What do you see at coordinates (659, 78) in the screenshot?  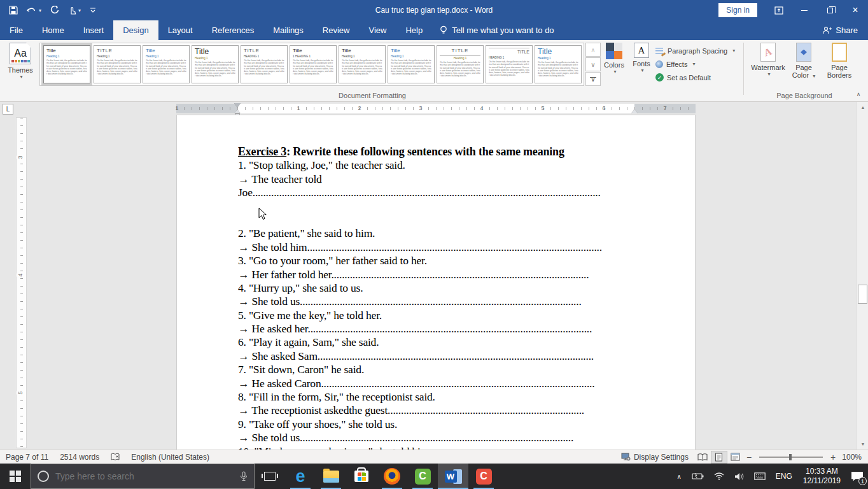 I see `checkmark-icon: ✓` at bounding box center [659, 78].